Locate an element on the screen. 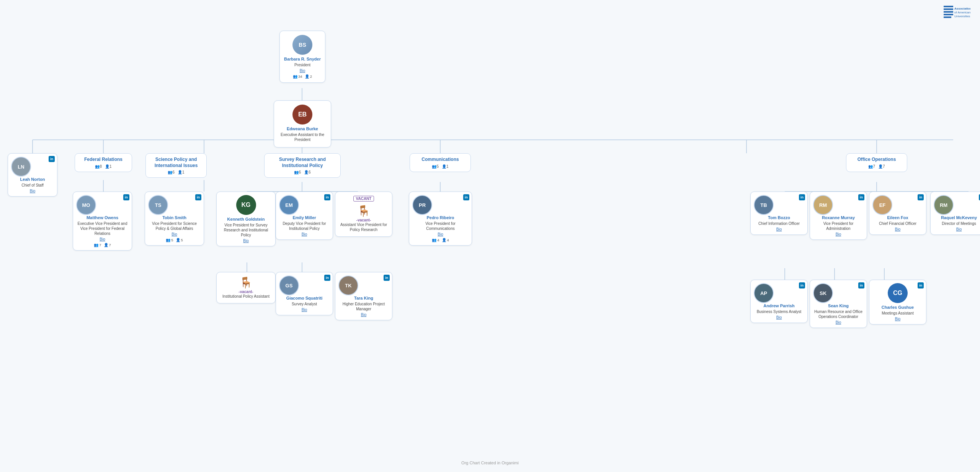 The image size is (980, 472). tom-bozzo-title: Chief Information Officer is located at coordinates (779, 224).